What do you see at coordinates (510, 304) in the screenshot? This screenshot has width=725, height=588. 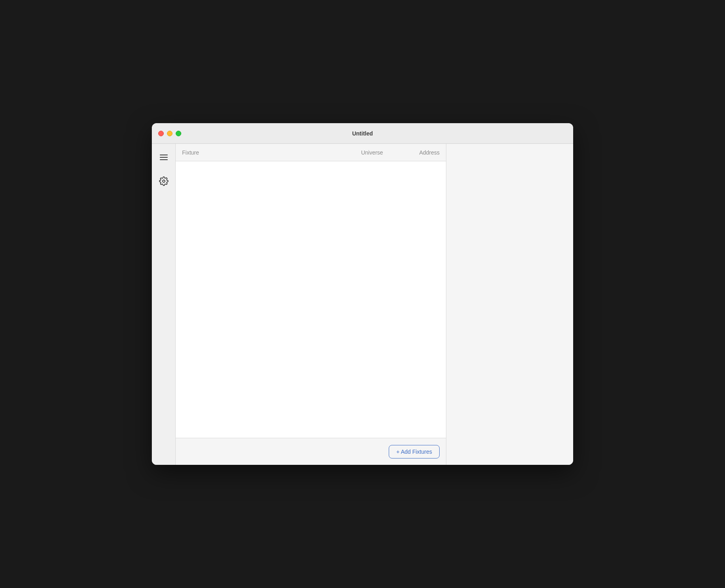 I see `right-panel` at bounding box center [510, 304].